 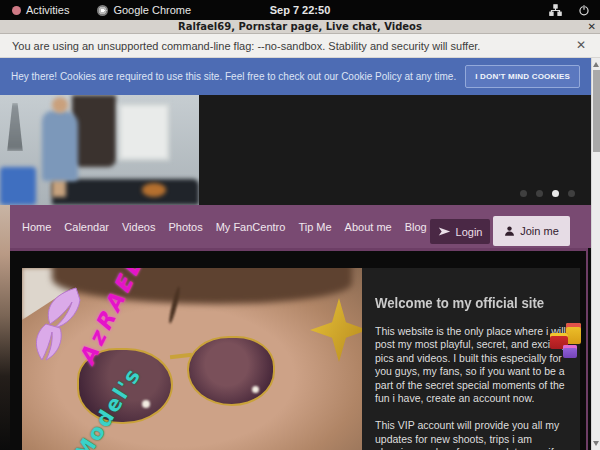 I want to click on desktop-top-bar: Activities Google Chrome Sep 7 22:50, so click(x=300, y=10).